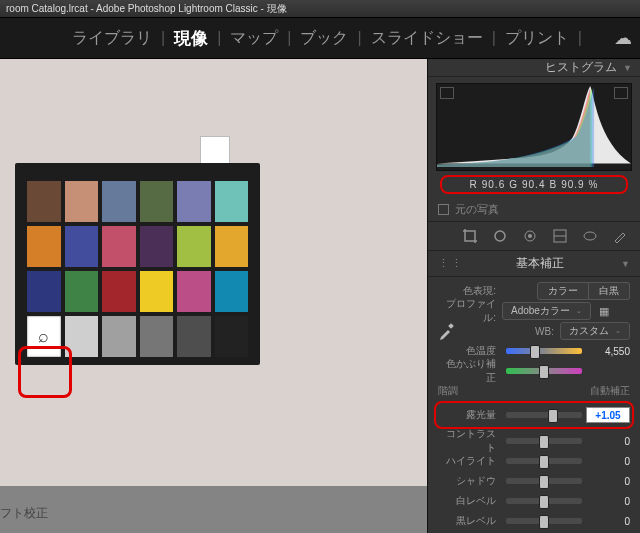 The image size is (640, 533). I want to click on histogram-header: ヒストグラム▼, so click(534, 68).